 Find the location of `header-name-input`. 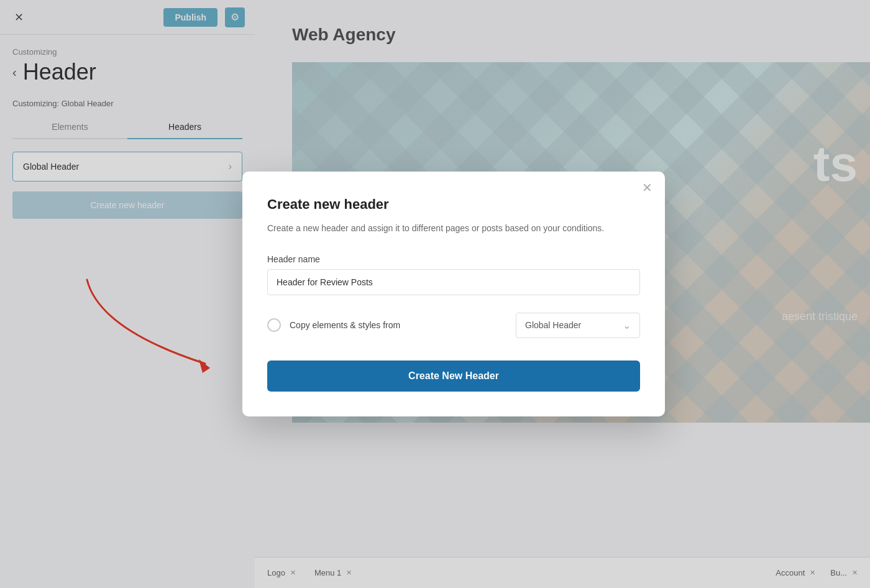

header-name-input is located at coordinates (454, 282).